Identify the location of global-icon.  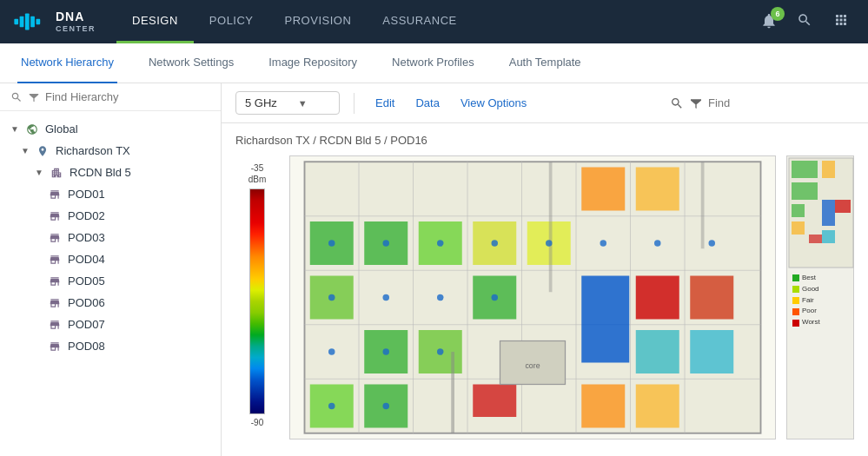
(32, 129).